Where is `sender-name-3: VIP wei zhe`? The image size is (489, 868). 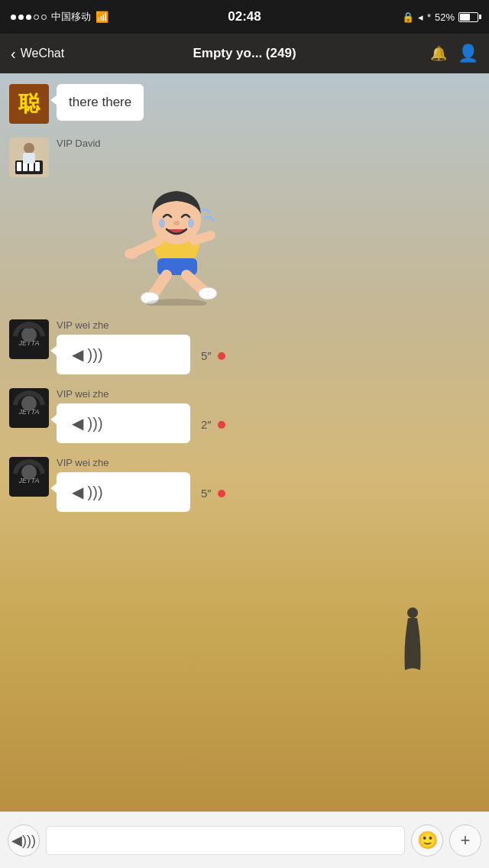
sender-name-3: VIP wei zhe is located at coordinates (141, 326).